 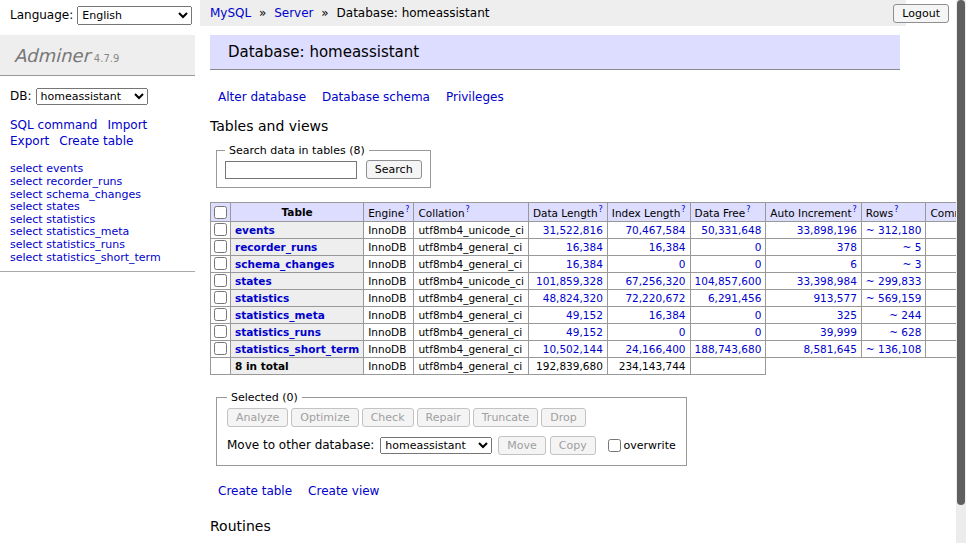 What do you see at coordinates (220, 246) in the screenshot?
I see `row-checkbox-recorder-runs` at bounding box center [220, 246].